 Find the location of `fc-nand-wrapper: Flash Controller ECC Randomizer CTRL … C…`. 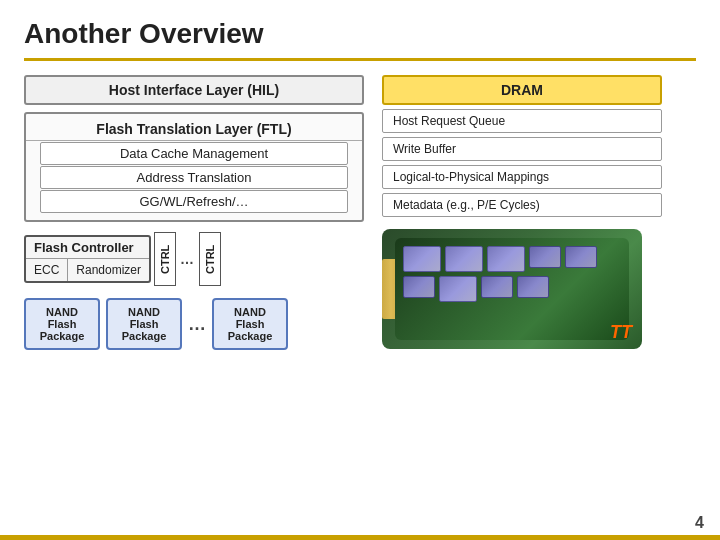

fc-nand-wrapper: Flash Controller ECC Randomizer CTRL … C… is located at coordinates (156, 291).